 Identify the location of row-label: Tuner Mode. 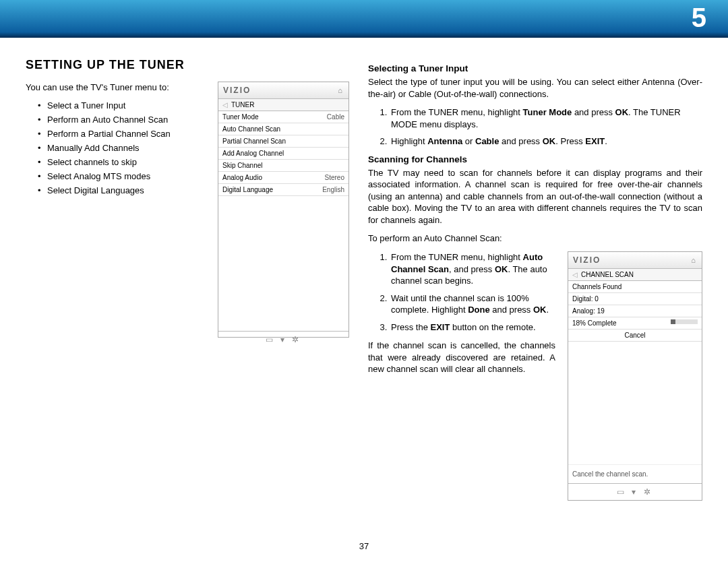
(241, 117).